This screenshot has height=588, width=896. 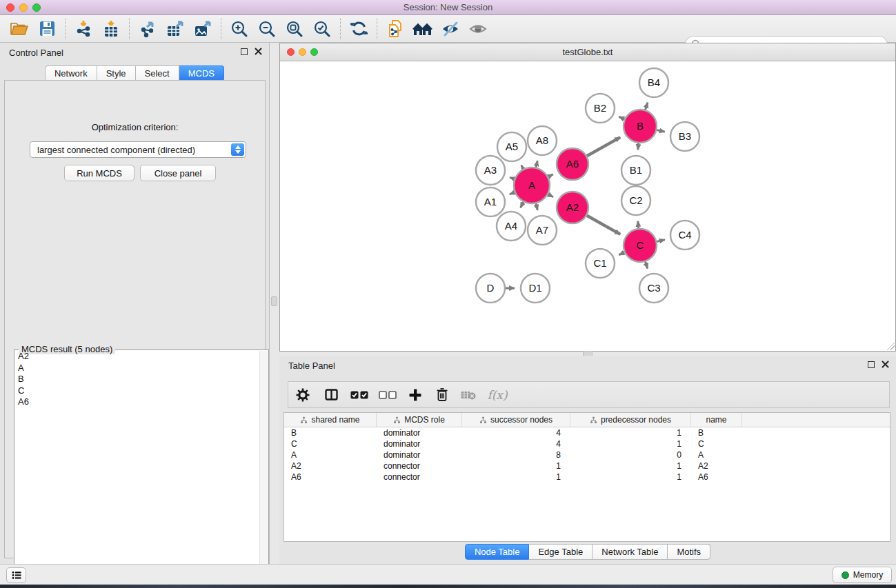 I want to click on cell-name: A2, so click(x=717, y=466).